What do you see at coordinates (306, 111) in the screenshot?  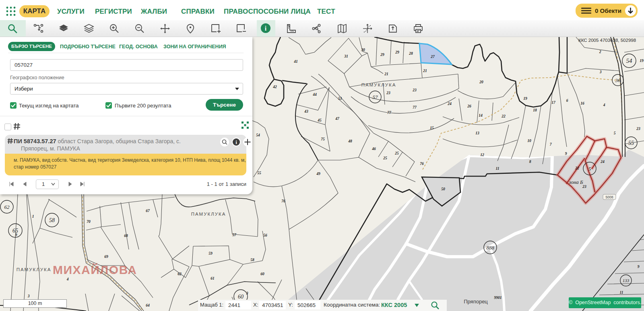 I see `svg-text: 43` at bounding box center [306, 111].